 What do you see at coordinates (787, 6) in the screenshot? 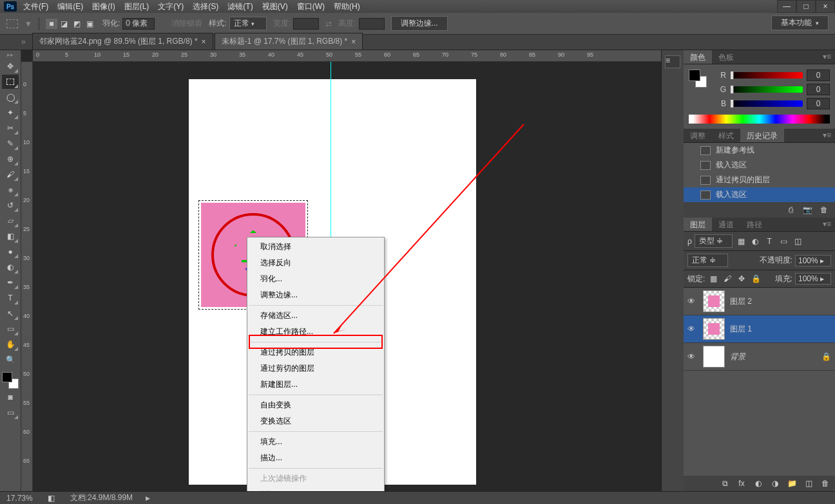
I see `minimize-button: —` at bounding box center [787, 6].